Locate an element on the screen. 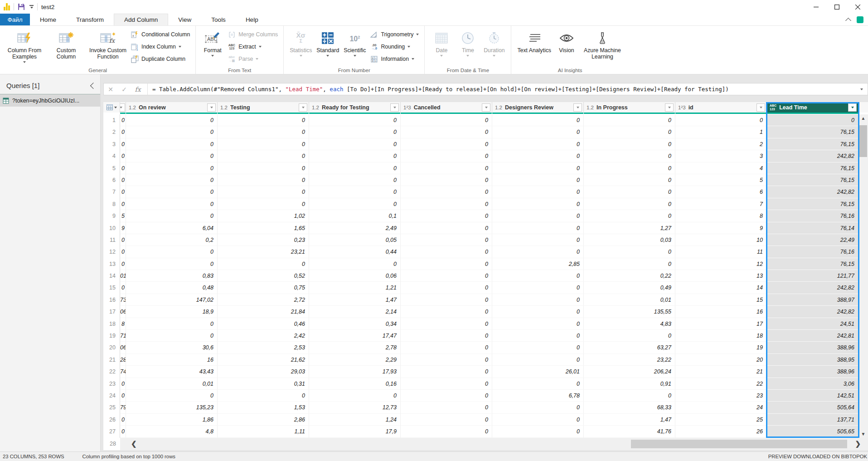  table-cell: 6 is located at coordinates (721, 192).